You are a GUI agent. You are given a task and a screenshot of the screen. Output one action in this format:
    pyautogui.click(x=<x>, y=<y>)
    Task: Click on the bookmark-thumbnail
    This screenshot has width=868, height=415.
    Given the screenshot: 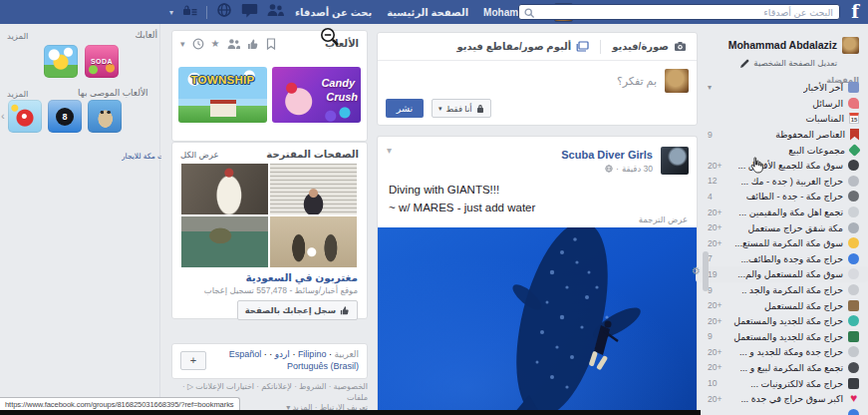 What is the action you would take?
    pyautogui.click(x=106, y=157)
    